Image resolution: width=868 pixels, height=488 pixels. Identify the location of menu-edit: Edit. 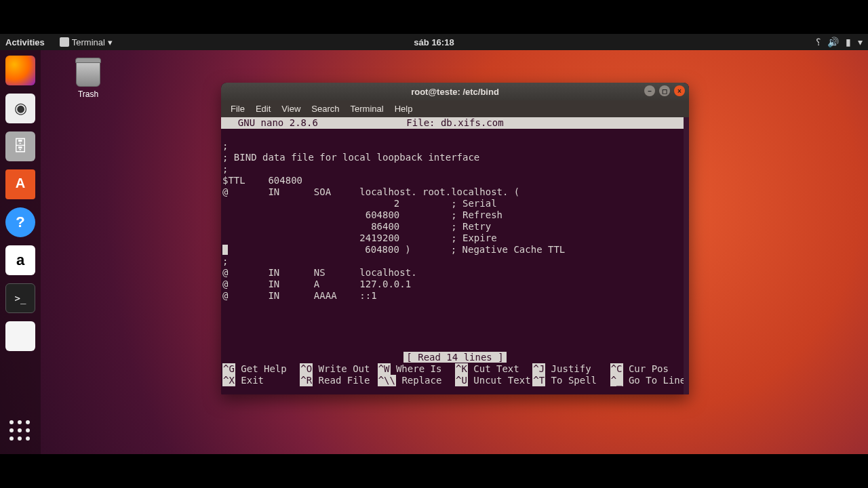
(263, 108).